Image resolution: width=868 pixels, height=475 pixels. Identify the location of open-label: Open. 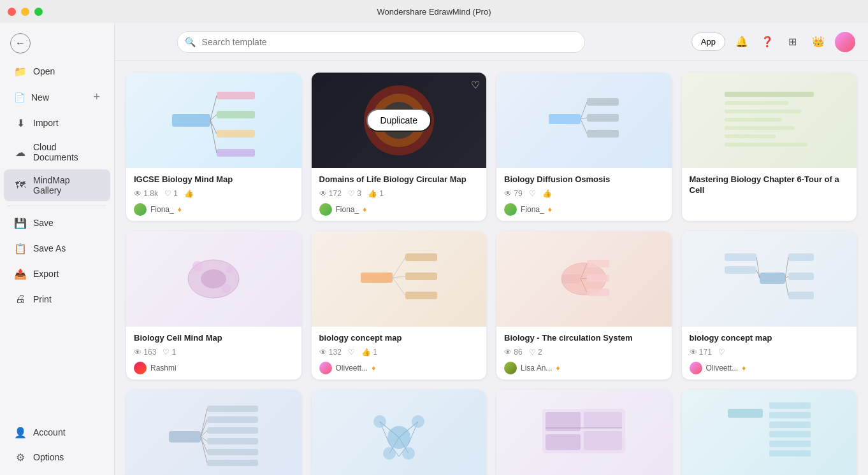
(66, 71).